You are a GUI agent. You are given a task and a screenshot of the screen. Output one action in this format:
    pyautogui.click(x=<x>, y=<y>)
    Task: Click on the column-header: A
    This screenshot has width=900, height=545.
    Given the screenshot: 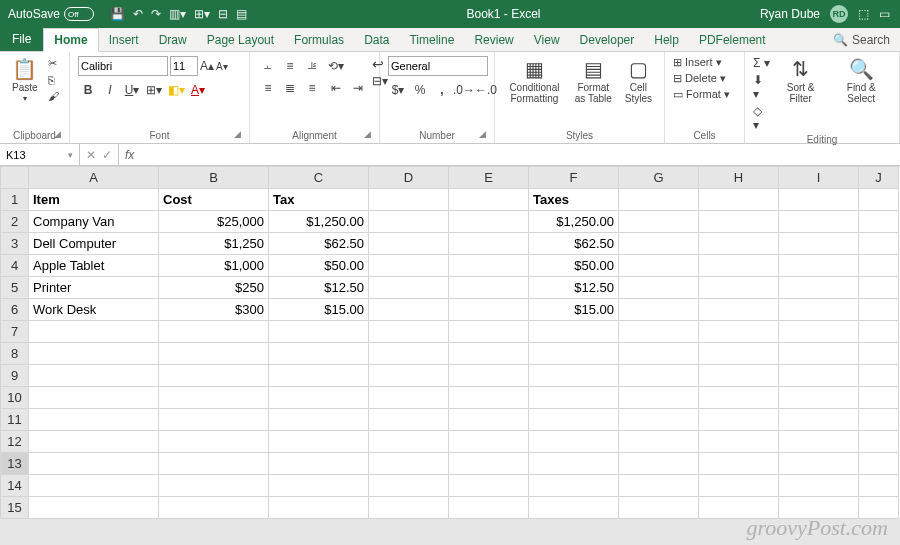 What is the action you would take?
    pyautogui.click(x=94, y=178)
    